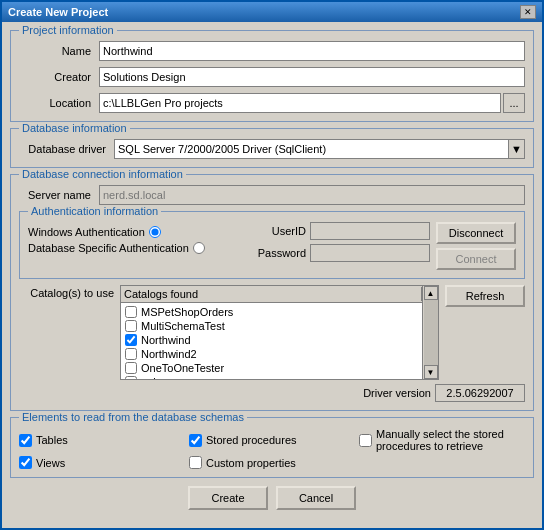 The image size is (544, 530). Describe the element at coordinates (431, 372) in the screenshot. I see `scroll-down-button: ▼` at that location.